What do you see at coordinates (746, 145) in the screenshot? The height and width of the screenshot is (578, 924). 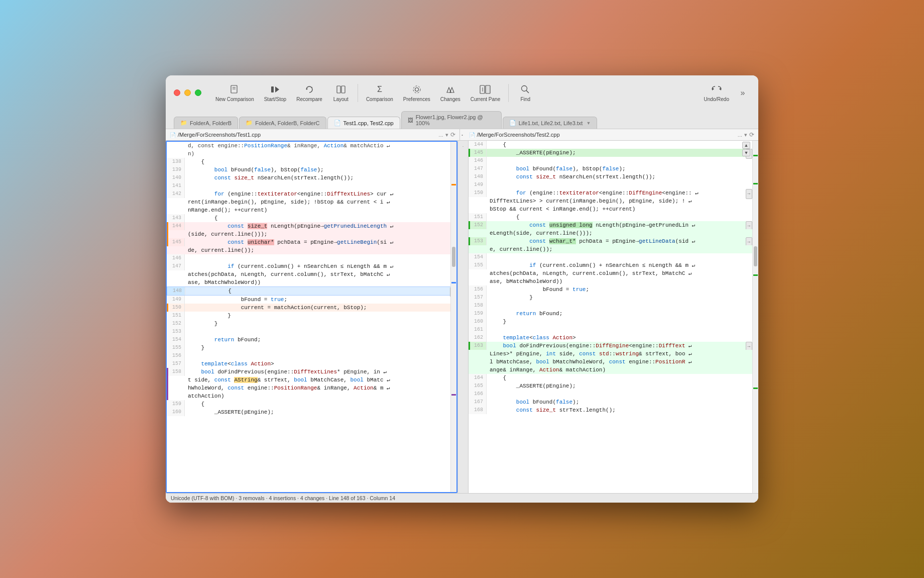 I see `nav-up-btn: ▲` at bounding box center [746, 145].